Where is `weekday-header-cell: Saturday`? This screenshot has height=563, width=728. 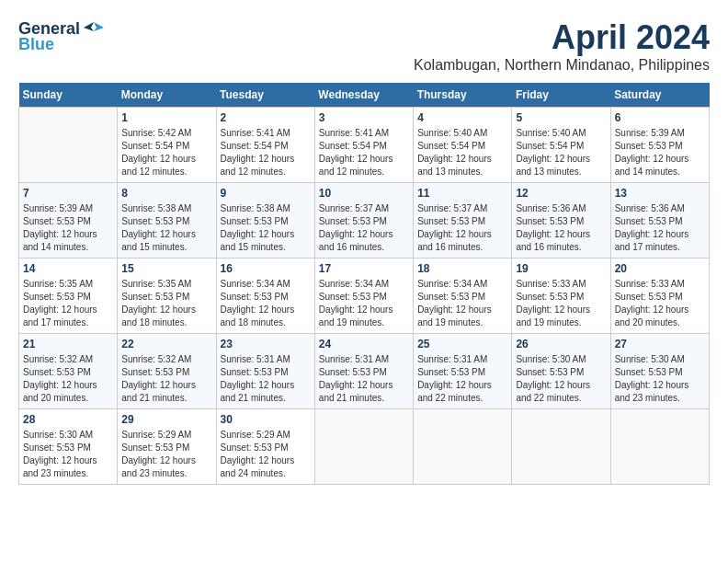
weekday-header-cell: Saturday is located at coordinates (660, 96).